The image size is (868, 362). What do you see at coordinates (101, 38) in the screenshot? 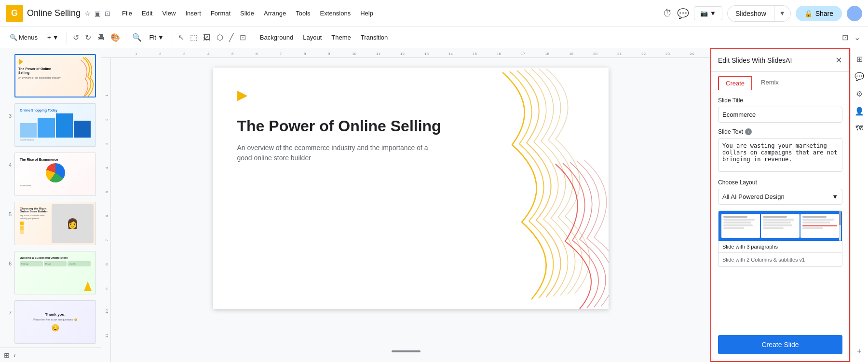
I see `print-button: 🖶` at bounding box center [101, 38].